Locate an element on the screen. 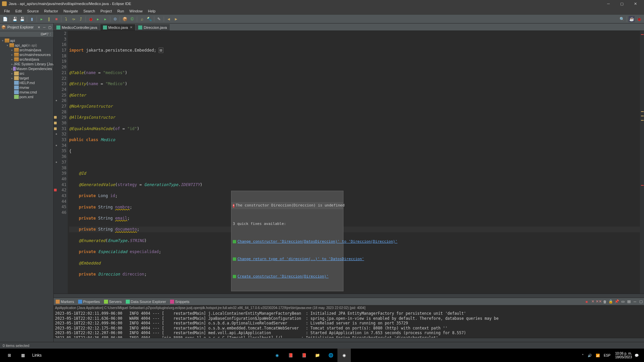  task-eclipse-icon: ◉ is located at coordinates (344, 355).